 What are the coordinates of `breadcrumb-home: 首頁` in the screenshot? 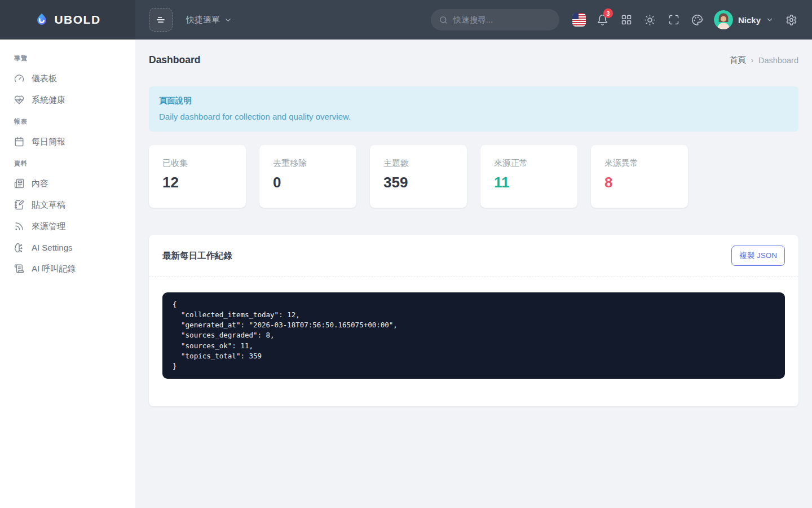 It's located at (738, 60).